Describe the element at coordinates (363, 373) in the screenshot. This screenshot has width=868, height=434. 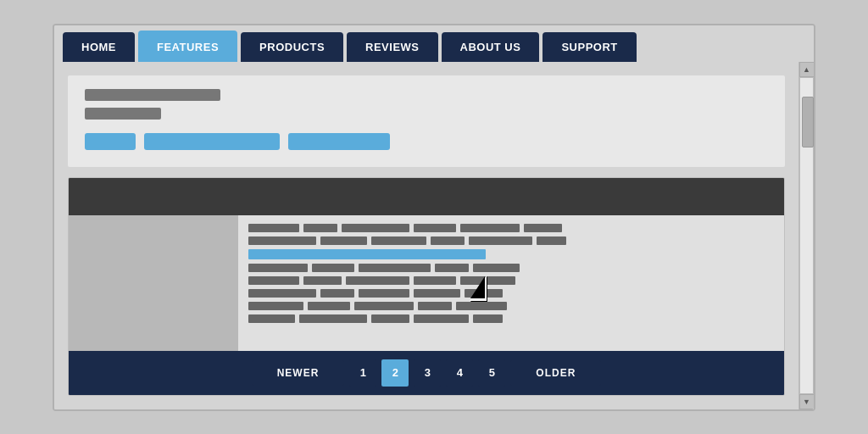
I see `pagination-page-1: 1` at that location.